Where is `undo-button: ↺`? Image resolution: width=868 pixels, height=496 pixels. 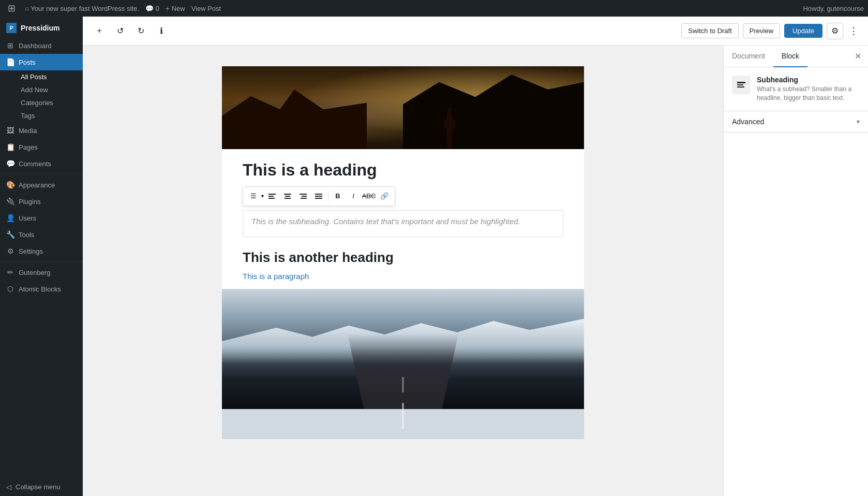
undo-button: ↺ is located at coordinates (120, 31).